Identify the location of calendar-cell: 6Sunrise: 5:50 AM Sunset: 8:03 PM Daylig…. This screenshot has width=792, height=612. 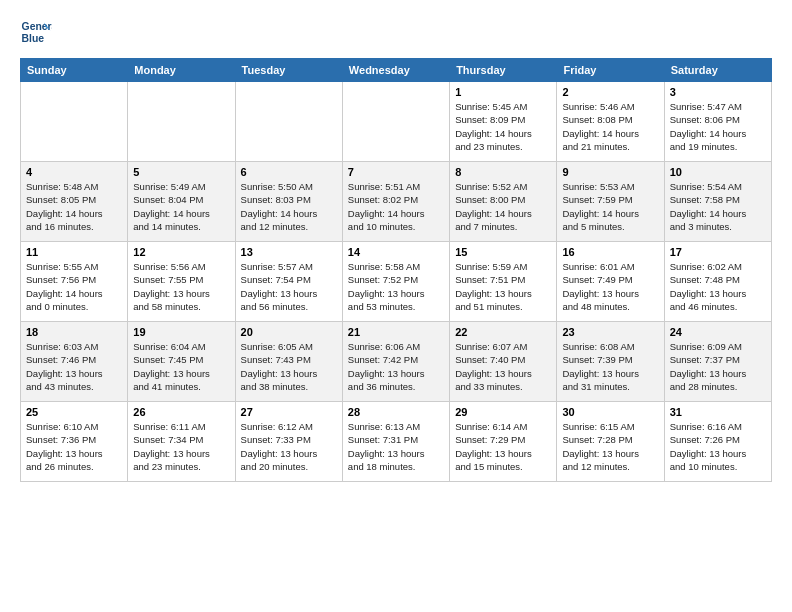
(288, 202).